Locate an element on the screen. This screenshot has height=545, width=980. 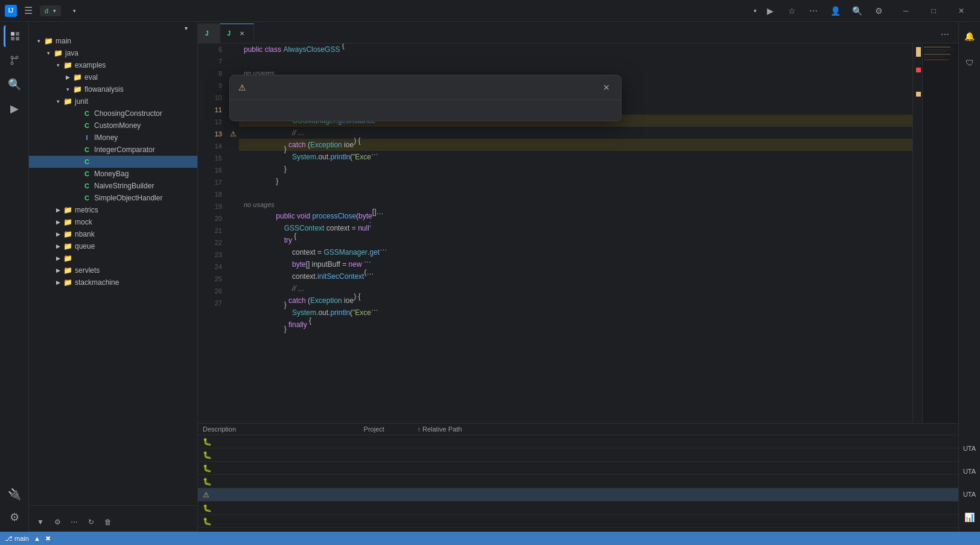
ai-dialog-close-icon: ✕ is located at coordinates (606, 88).